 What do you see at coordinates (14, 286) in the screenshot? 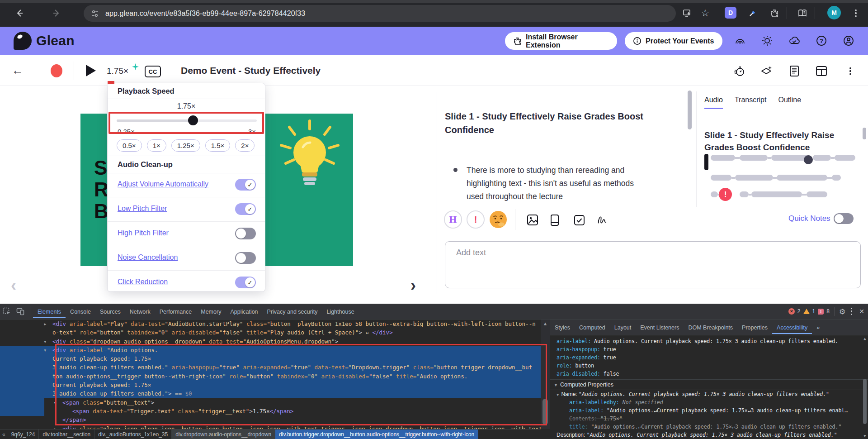
I see `prev-slide-chevron: ‹` at bounding box center [14, 286].